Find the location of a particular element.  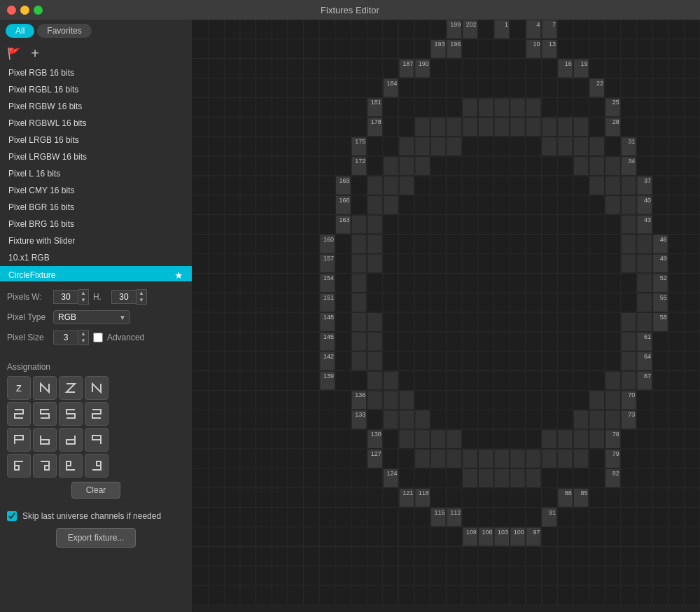

svg-text: 148 is located at coordinates (329, 317).